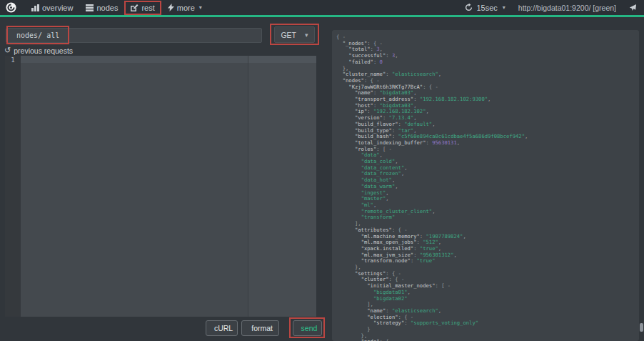 This screenshot has height=341, width=644. I want to click on nav-item-label: nodes, so click(107, 8).